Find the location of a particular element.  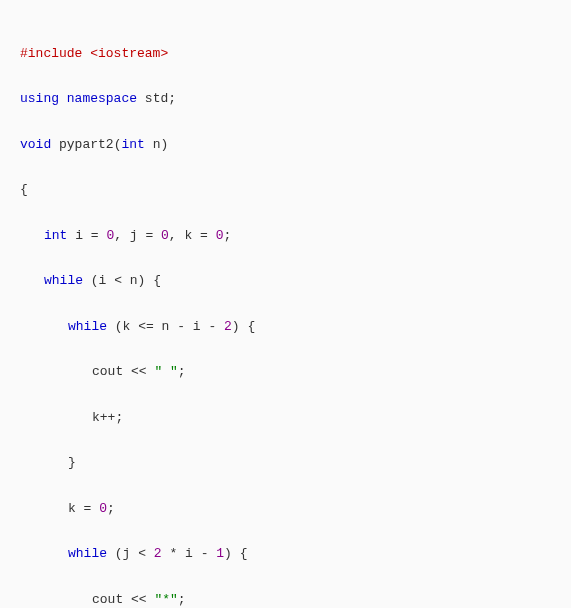

code-line: { is located at coordinates (286, 190).